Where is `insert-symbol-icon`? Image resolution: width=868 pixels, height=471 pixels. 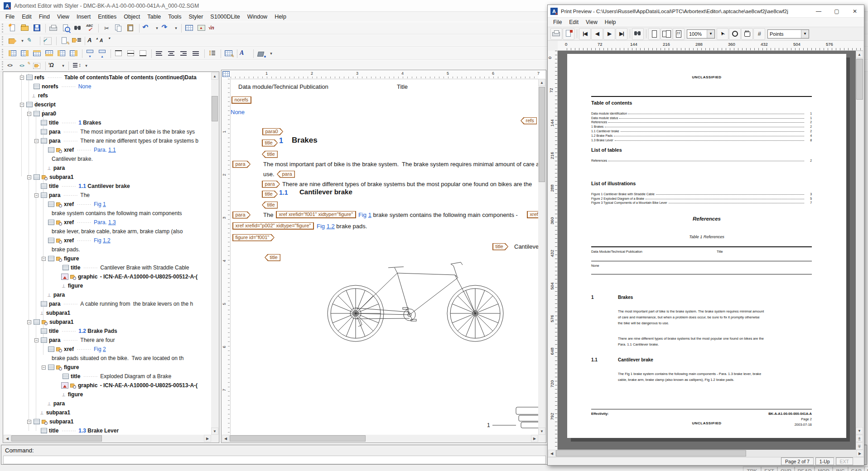 insert-symbol-icon is located at coordinates (53, 66).